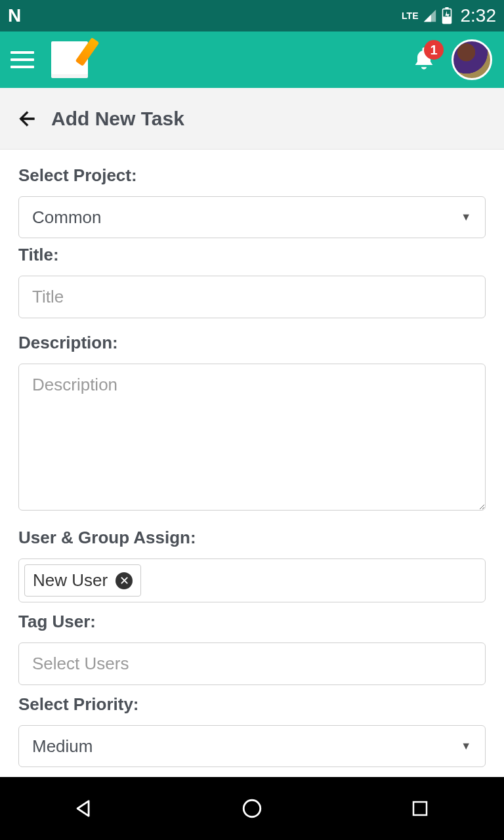 The height and width of the screenshot is (840, 504). Describe the element at coordinates (252, 622) in the screenshot. I see `tag-label: Tag User:` at that location.